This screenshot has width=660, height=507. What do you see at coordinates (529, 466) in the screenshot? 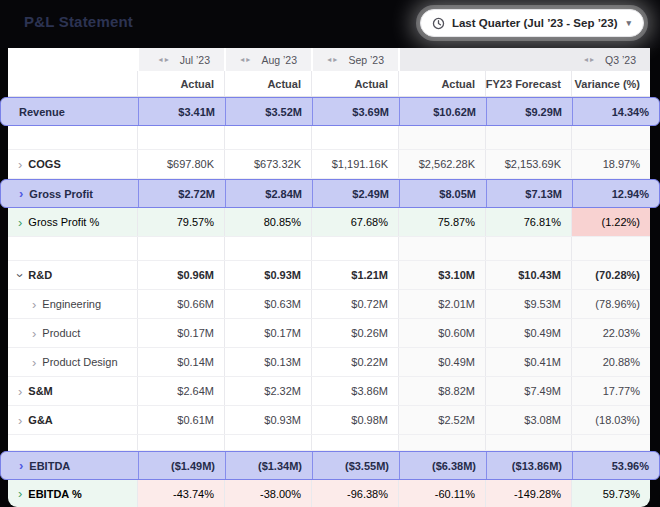
I see `value-cell: ($13.86M)` at bounding box center [529, 466].